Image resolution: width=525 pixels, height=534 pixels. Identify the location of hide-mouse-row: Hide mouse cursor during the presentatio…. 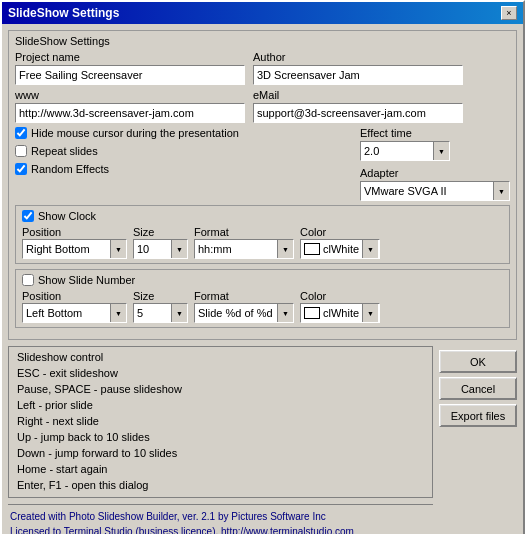
(184, 133).